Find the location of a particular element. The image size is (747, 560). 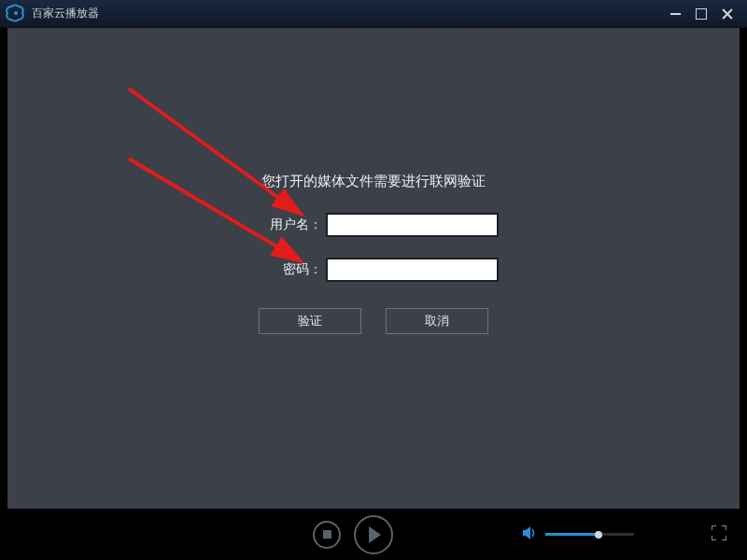

verify-button: 验证 is located at coordinates (310, 321).